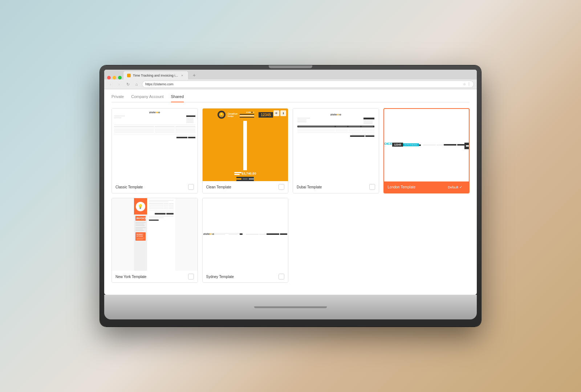 This screenshot has width=581, height=392. Describe the element at coordinates (222, 115) in the screenshot. I see `clean-logo: 💡` at that location.